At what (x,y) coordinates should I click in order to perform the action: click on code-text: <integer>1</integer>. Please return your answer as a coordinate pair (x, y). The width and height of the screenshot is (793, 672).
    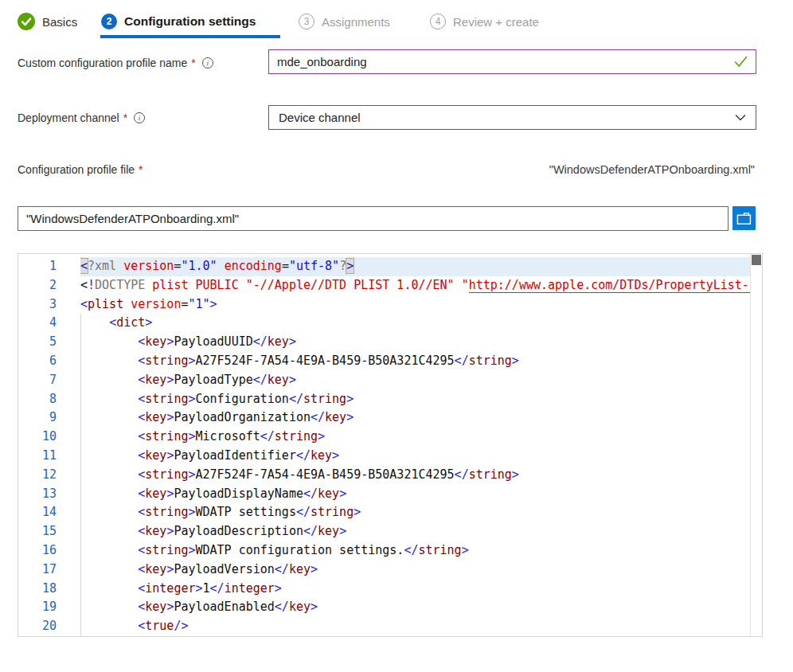
    Looking at the image, I should click on (421, 589).